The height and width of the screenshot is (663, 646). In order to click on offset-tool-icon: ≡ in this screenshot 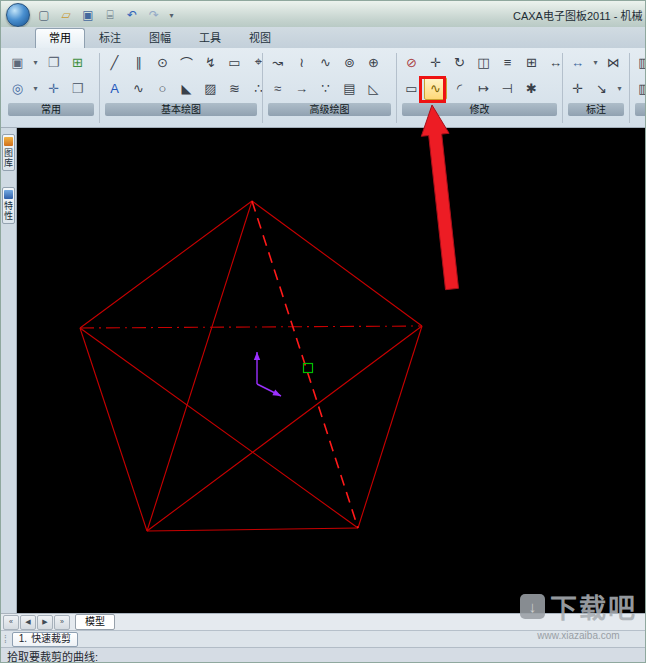, I will do `click(508, 62)`.